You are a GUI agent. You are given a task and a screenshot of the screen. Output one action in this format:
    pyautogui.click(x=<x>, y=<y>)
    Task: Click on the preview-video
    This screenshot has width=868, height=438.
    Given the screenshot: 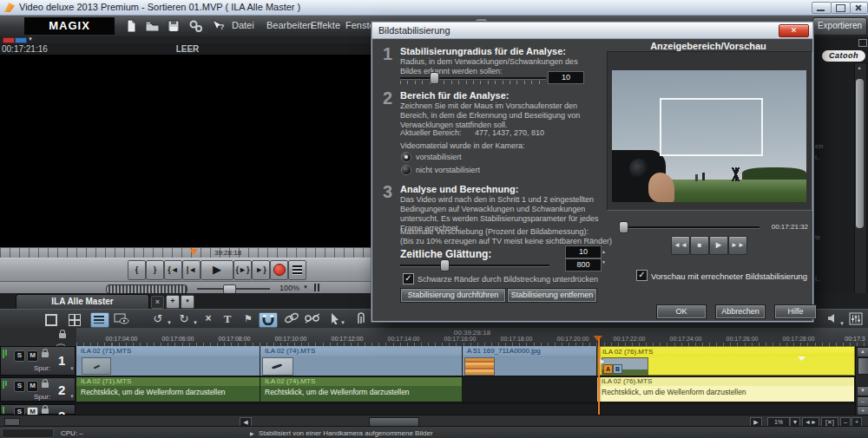 What is the action you would take?
    pyautogui.click(x=709, y=136)
    